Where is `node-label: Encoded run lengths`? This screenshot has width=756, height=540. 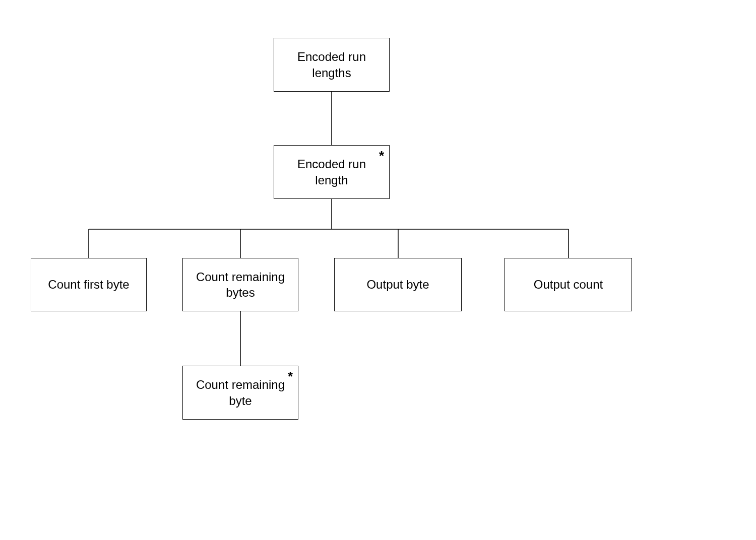 node-label: Encoded run lengths is located at coordinates (332, 64).